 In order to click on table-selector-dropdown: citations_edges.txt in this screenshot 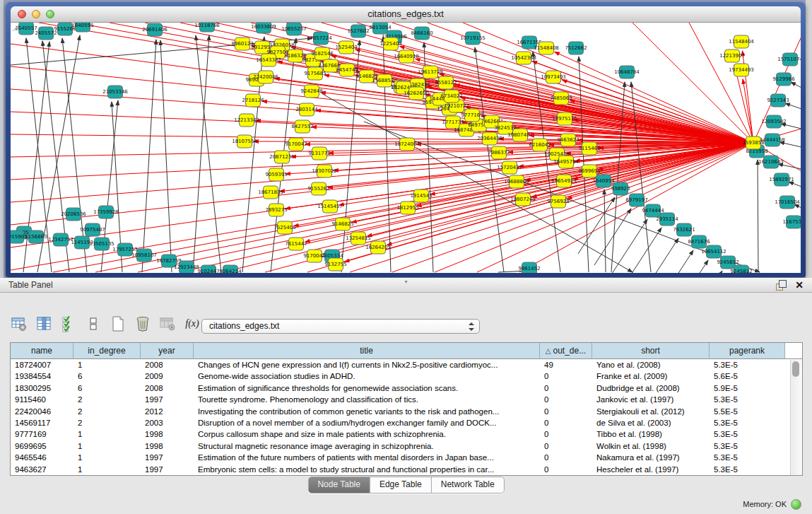, I will do `click(341, 327)`.